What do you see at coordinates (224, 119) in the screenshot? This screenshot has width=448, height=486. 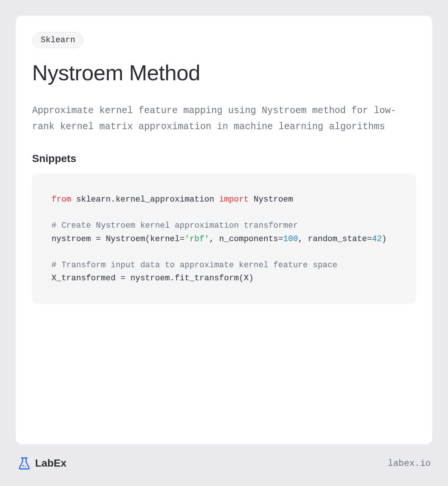 I see `description-text: Approximate kernel feature mapping using…` at bounding box center [224, 119].